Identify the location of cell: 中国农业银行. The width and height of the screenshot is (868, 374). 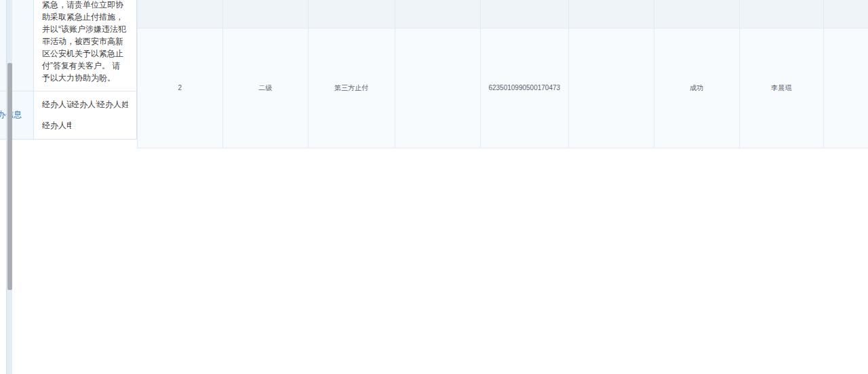
(437, 14).